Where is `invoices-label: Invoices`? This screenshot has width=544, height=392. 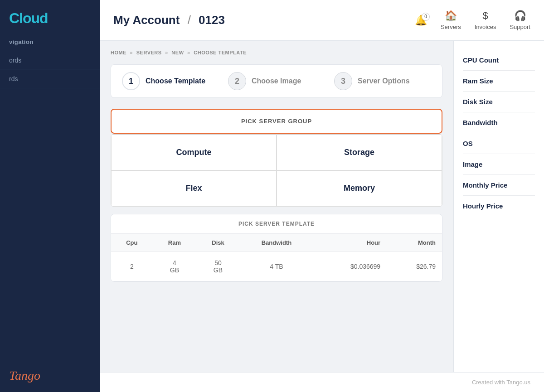 invoices-label: Invoices is located at coordinates (486, 27).